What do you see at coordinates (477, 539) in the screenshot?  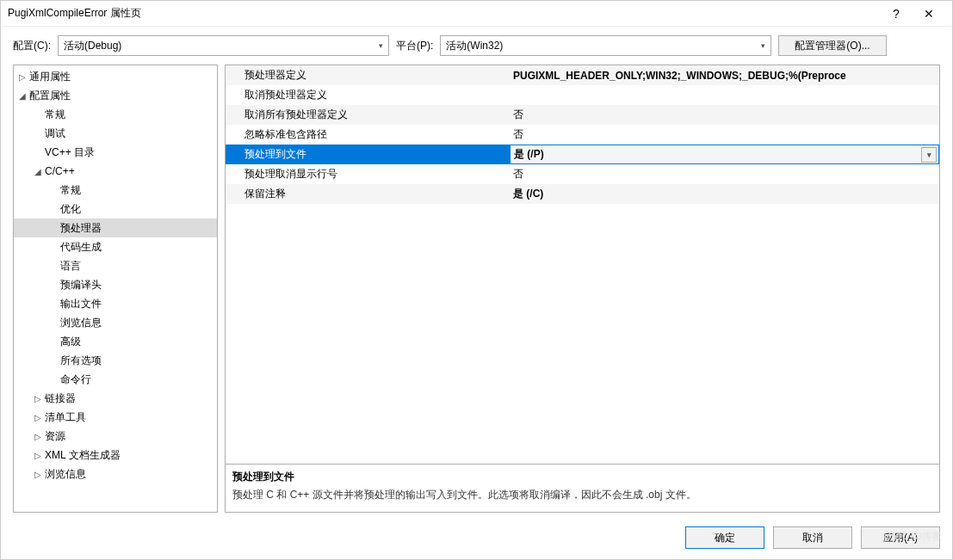 I see `dialog-footer: 确定 取消 应用(A)` at bounding box center [477, 539].